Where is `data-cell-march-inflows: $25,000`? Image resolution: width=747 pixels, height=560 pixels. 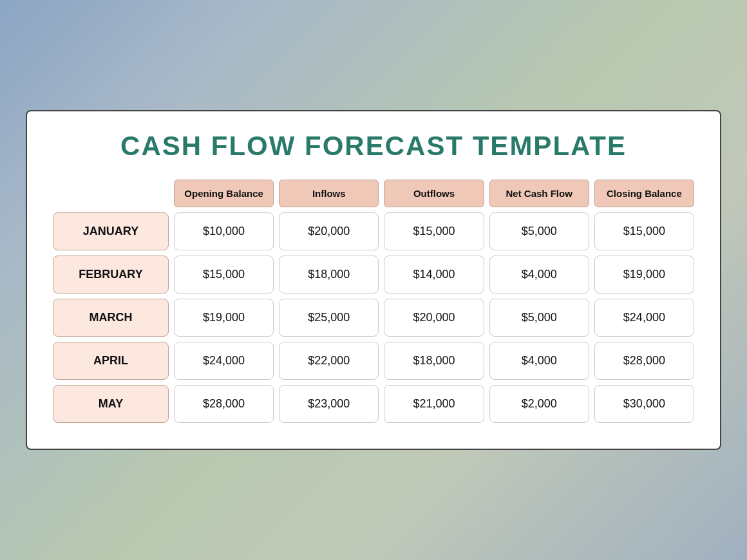 data-cell-march-inflows: $25,000 is located at coordinates (328, 318).